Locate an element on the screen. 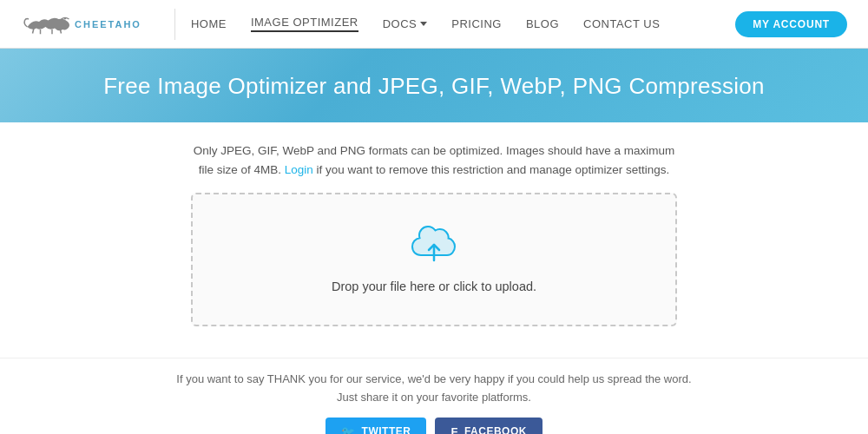  social-text: If you want to say THANK you for our ser… is located at coordinates (434, 389).